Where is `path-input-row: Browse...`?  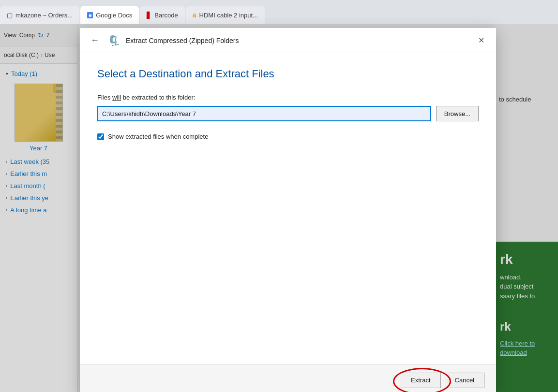 path-input-row: Browse... is located at coordinates (288, 114).